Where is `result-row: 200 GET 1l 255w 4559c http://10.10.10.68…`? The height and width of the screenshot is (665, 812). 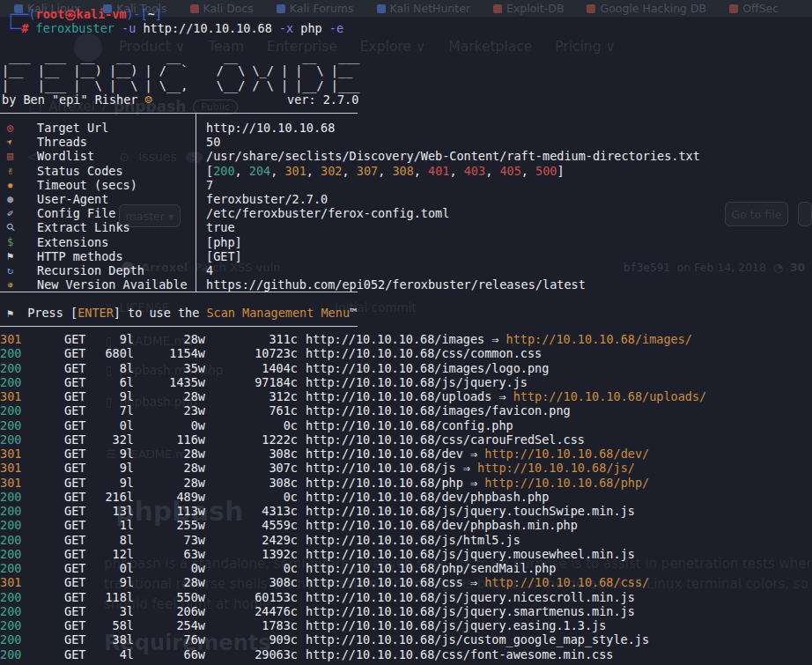 result-row: 200 GET 1l 255w 4559c http://10.10.10.68… is located at coordinates (406, 525).